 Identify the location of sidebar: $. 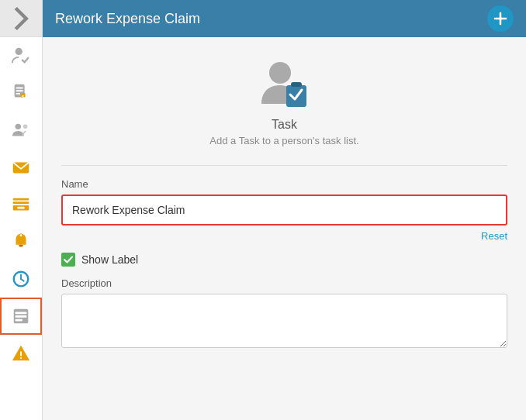
(22, 210).